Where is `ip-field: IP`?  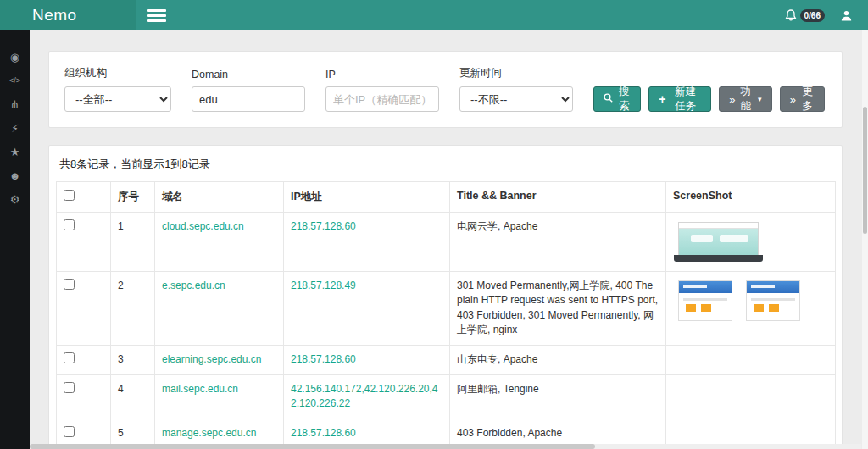
ip-field: IP is located at coordinates (382, 90).